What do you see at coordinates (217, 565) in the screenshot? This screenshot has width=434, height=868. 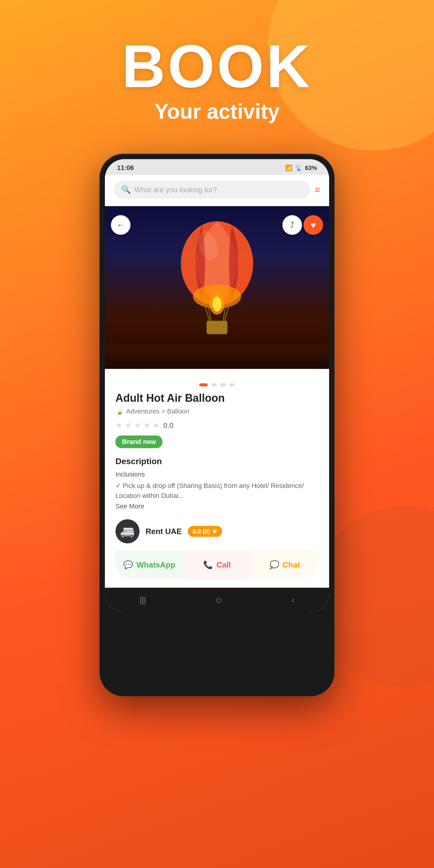 I see `action-buttons: 💬 WhatsApp 📞 Call 💭 Chat` at bounding box center [217, 565].